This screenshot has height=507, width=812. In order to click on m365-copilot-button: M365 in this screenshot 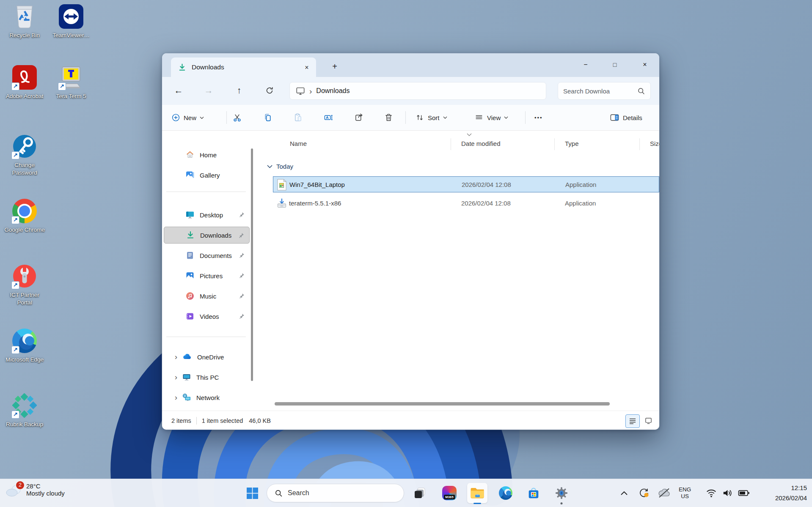, I will do `click(449, 493)`.